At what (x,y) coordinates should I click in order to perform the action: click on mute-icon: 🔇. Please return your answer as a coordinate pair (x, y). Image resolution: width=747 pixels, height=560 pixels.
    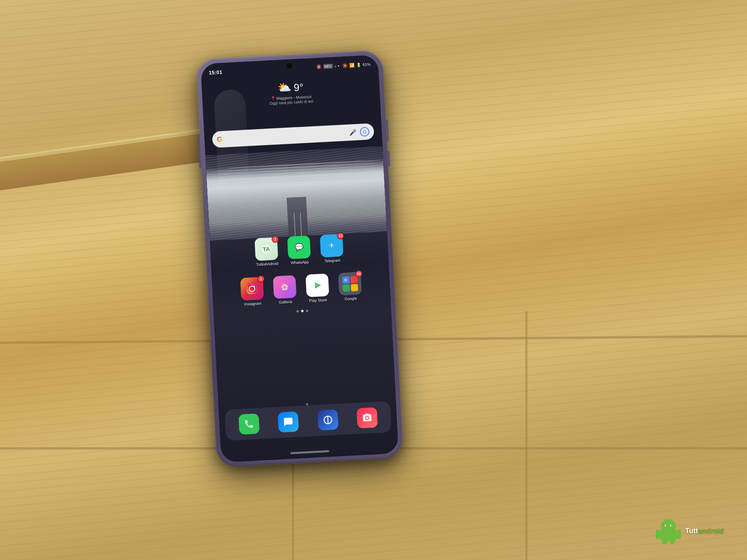
    Looking at the image, I should click on (319, 67).